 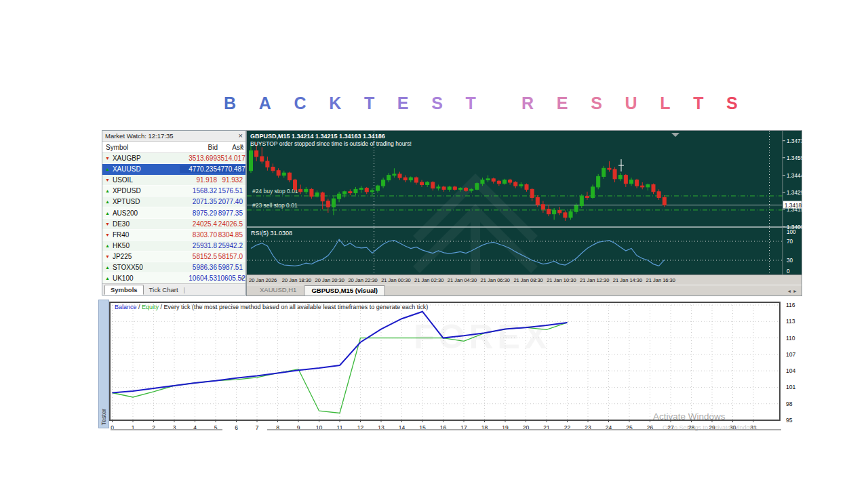 I want to click on market-watch-row-xpdusd: ▲XPDUSD1568.321576.51, so click(x=174, y=191).